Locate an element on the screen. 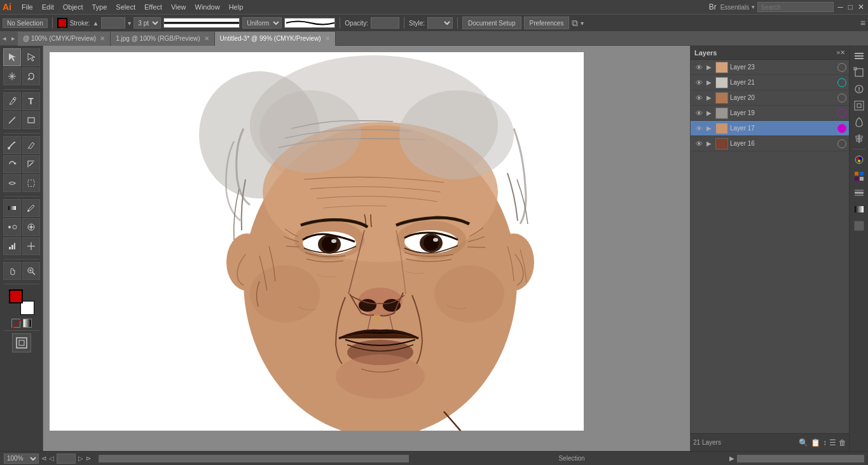 The width and height of the screenshot is (868, 465). zoom-select: 100% 50% 200% is located at coordinates (22, 459).